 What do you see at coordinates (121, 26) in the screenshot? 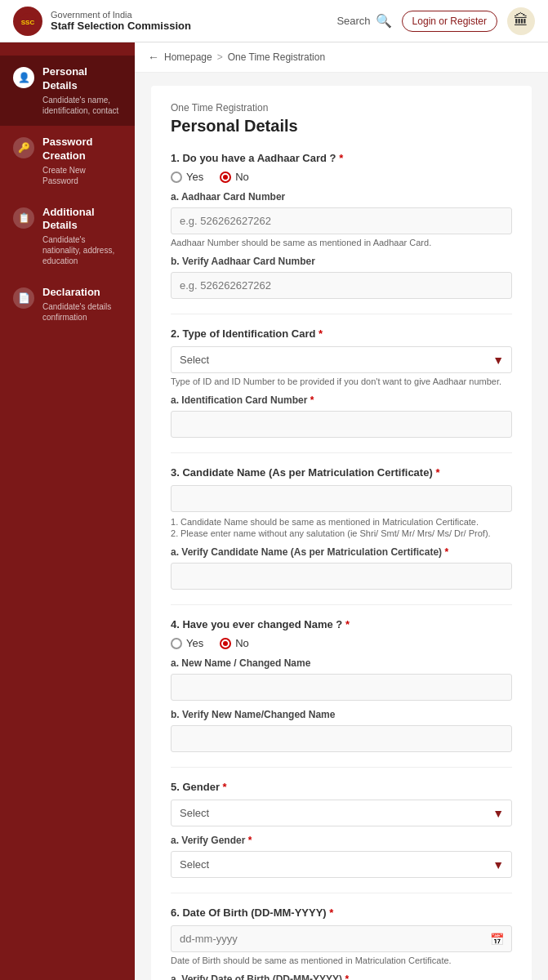
I see `org-name: Staff Selection Commission` at bounding box center [121, 26].